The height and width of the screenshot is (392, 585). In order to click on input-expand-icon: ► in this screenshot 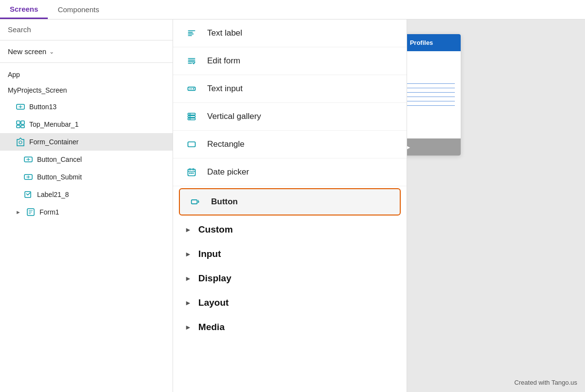, I will do `click(188, 254)`.